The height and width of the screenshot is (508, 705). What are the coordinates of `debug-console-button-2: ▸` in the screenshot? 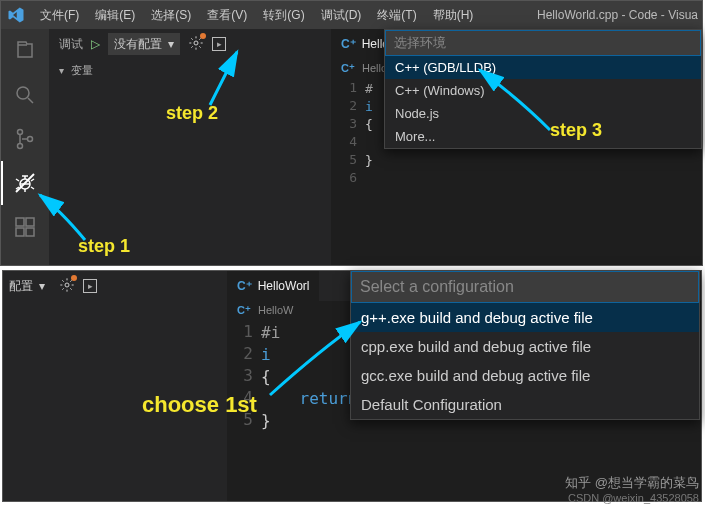 It's located at (90, 286).